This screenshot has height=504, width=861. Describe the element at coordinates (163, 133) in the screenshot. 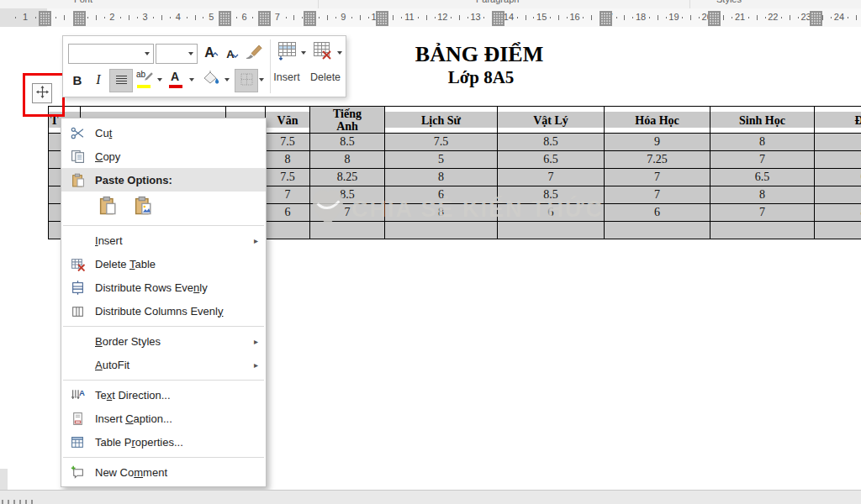

I see `menu-item-cut: Cut` at that location.